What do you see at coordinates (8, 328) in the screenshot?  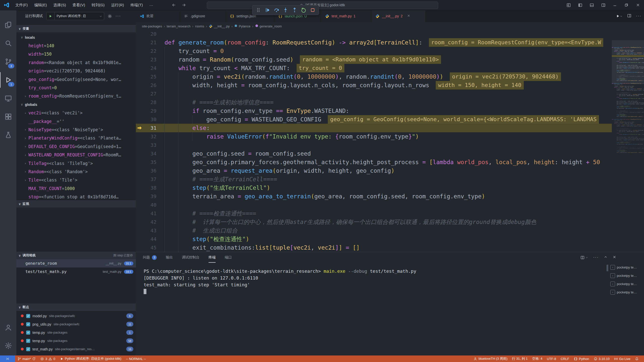 I see `activity-accounts` at bounding box center [8, 328].